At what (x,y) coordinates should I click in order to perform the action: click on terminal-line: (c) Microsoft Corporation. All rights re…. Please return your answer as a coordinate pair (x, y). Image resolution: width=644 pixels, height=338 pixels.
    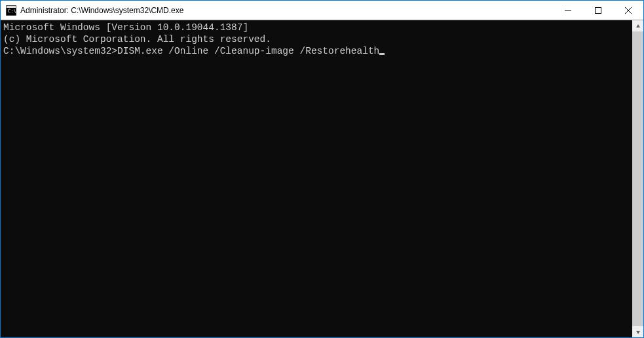
    Looking at the image, I should click on (316, 39).